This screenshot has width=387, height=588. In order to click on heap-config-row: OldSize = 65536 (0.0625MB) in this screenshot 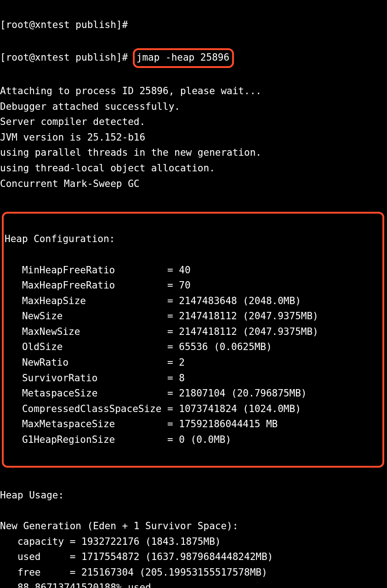, I will do `click(193, 347)`.